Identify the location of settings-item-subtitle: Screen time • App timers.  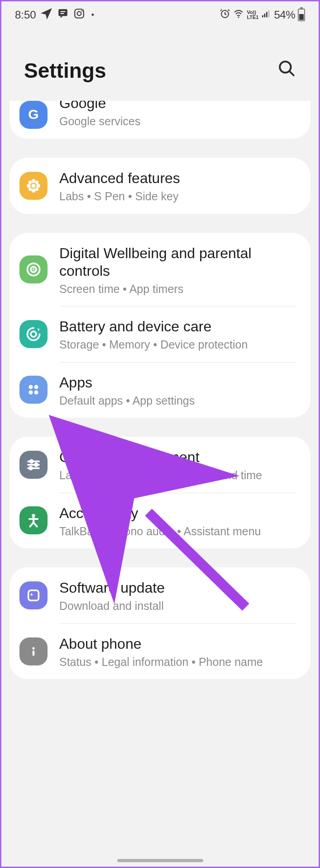
(180, 289).